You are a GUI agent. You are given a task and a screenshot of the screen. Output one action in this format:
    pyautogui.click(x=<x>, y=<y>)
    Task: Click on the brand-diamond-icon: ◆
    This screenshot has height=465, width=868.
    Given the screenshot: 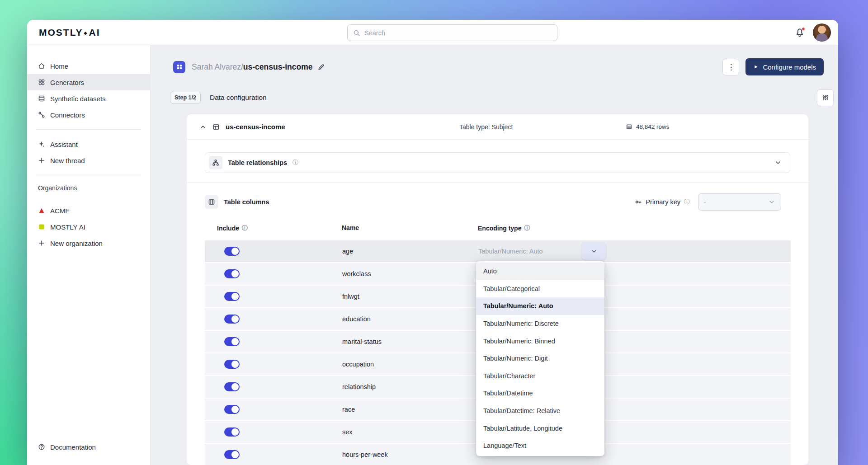 What is the action you would take?
    pyautogui.click(x=86, y=33)
    